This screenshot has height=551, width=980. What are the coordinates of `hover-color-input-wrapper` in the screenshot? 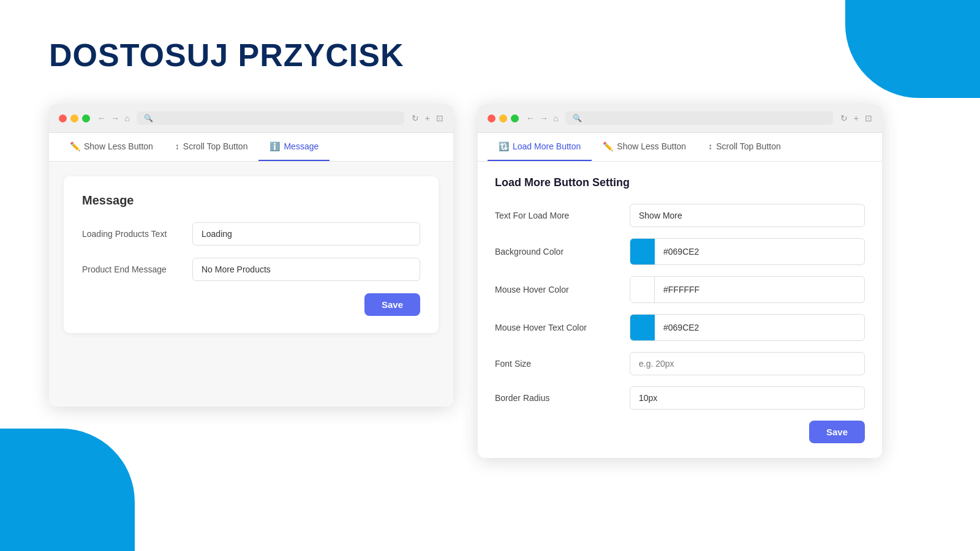 It's located at (747, 290).